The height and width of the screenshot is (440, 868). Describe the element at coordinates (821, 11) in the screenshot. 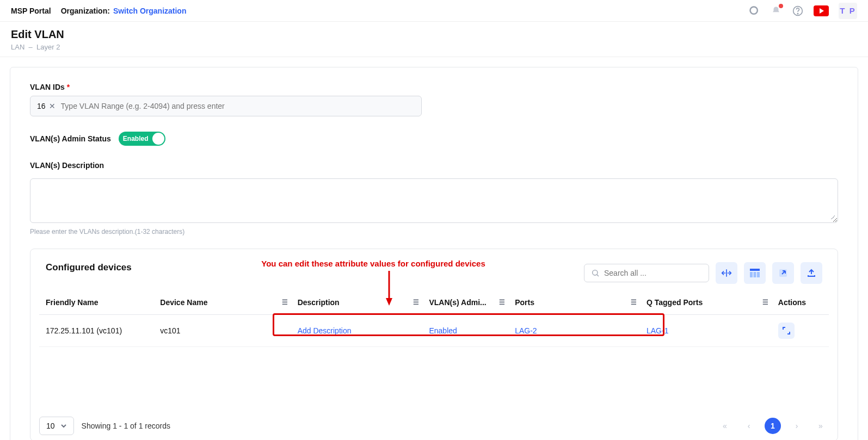

I see `youtube-icon` at that location.